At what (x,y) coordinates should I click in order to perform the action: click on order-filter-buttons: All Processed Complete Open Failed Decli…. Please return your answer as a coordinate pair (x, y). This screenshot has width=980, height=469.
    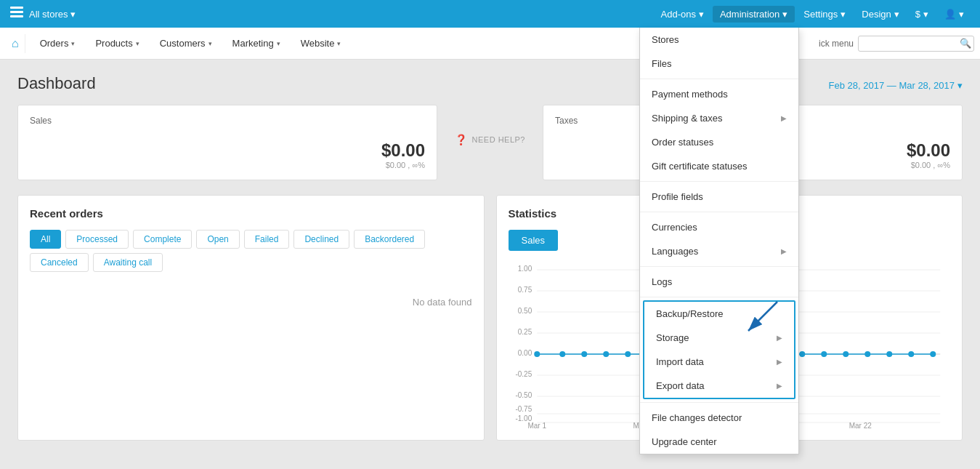
    Looking at the image, I should click on (251, 251).